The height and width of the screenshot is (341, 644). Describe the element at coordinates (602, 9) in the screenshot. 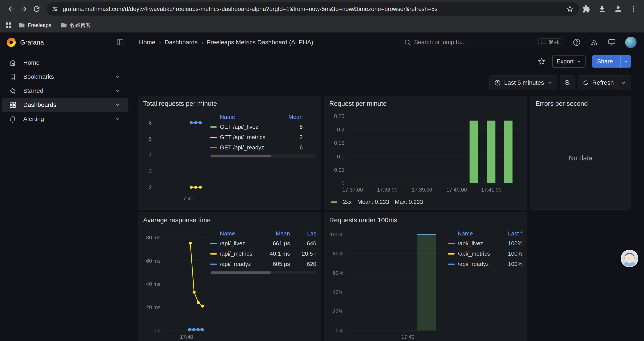

I see `downloads-icon` at that location.